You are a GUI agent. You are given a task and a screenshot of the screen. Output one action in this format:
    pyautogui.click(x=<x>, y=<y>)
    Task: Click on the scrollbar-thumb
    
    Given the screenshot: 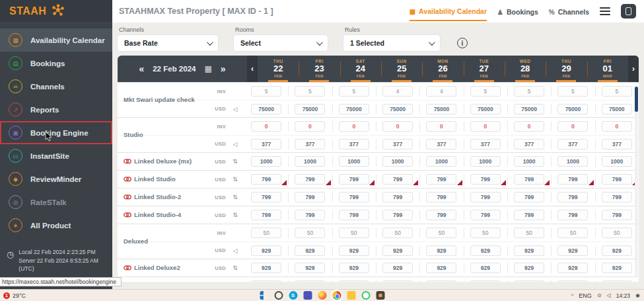 What is the action you would take?
    pyautogui.click(x=637, y=99)
    